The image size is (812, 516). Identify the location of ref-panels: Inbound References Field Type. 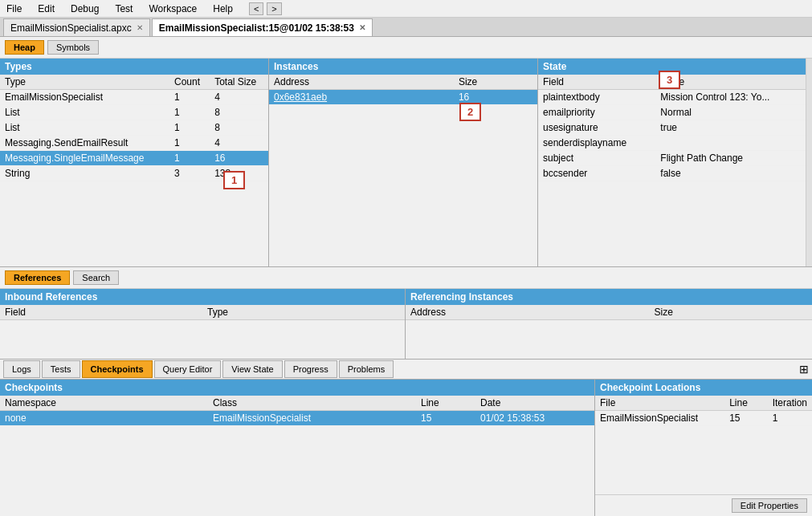
(406, 324).